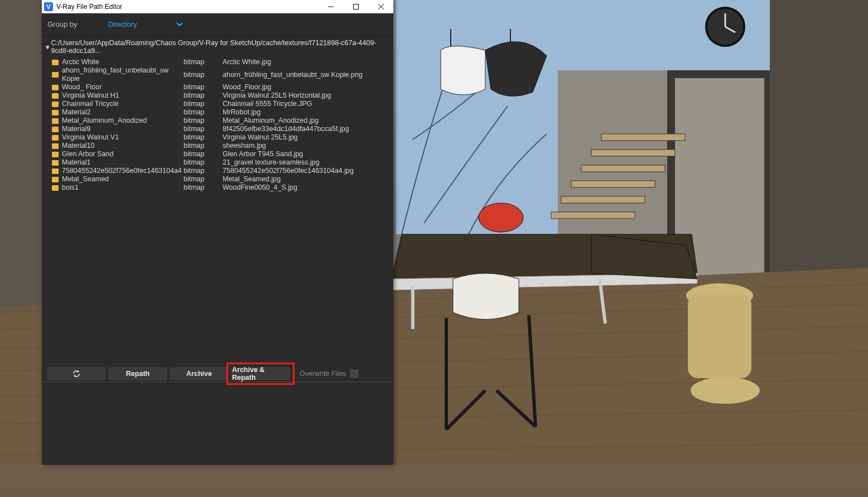 The width and height of the screenshot is (868, 497). Describe the element at coordinates (223, 75) in the screenshot. I see `file-row: ahorn_frühling_fast_unbelaubt_sw Kopiebi…` at that location.